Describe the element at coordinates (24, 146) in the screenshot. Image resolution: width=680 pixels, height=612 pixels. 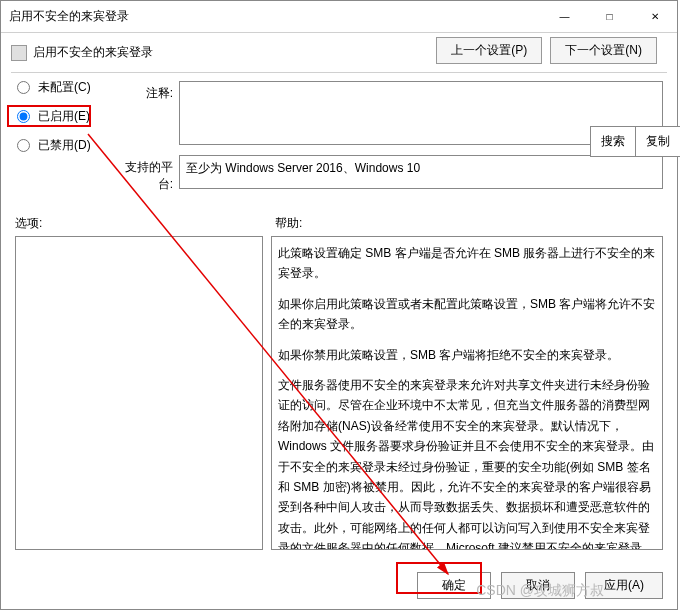
I see `radio-disabled-input` at that location.